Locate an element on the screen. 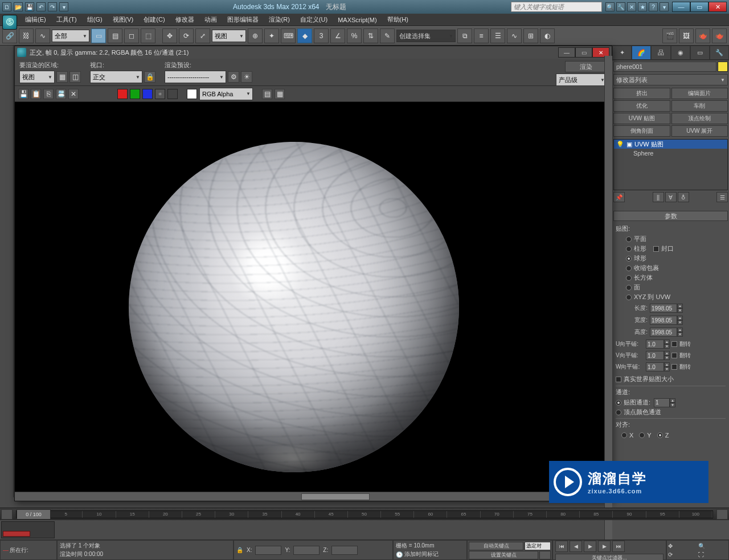 The image size is (729, 560). play-icon: ▶ is located at coordinates (590, 546).